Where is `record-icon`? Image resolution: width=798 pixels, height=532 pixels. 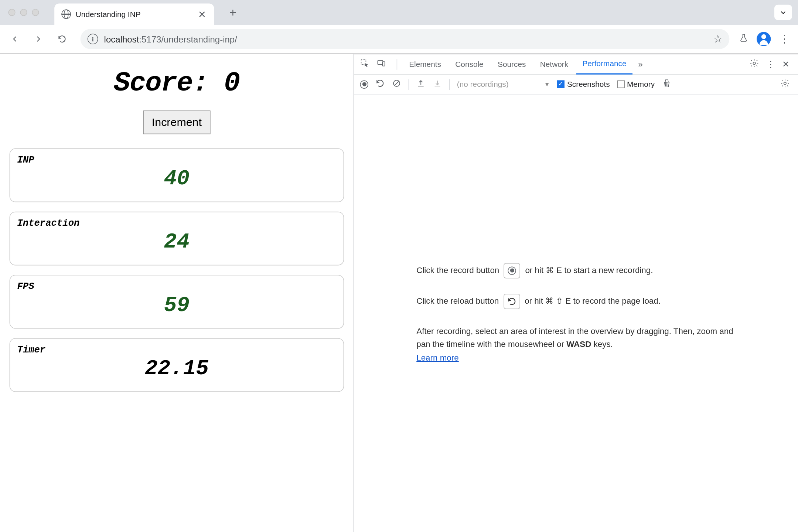 record-icon is located at coordinates (512, 270).